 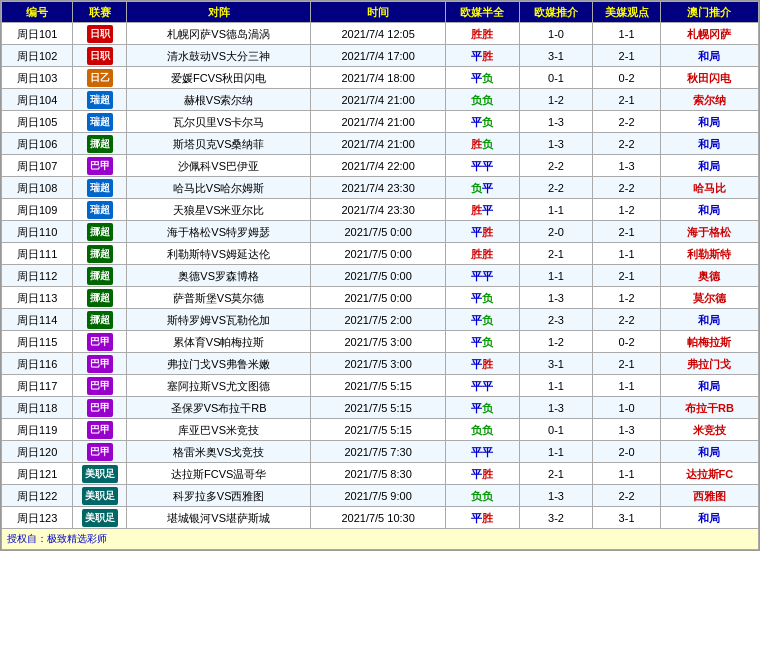 What do you see at coordinates (38, 276) in the screenshot?
I see `cell-id: 周日112` at bounding box center [38, 276].